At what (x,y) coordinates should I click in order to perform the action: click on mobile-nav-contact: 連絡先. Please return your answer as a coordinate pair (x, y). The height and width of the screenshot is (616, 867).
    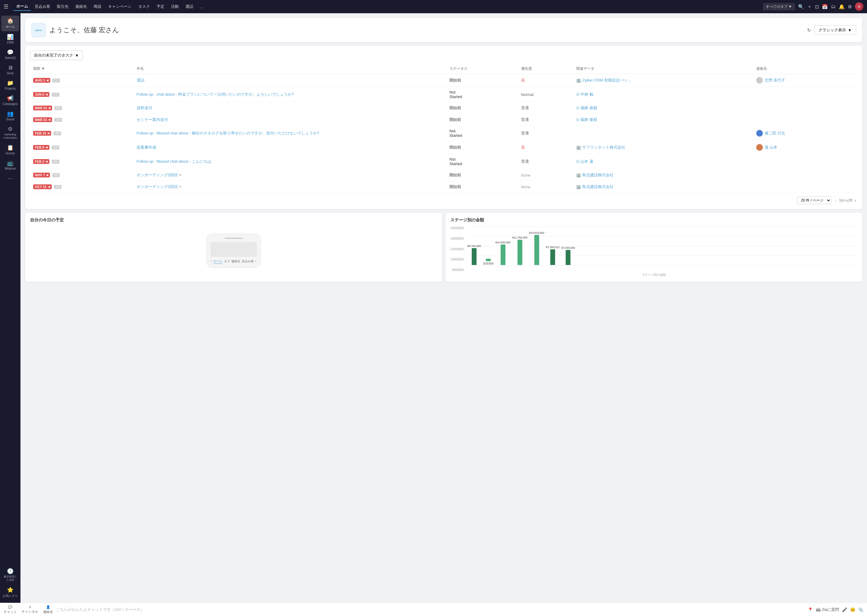
    Looking at the image, I should click on (236, 262).